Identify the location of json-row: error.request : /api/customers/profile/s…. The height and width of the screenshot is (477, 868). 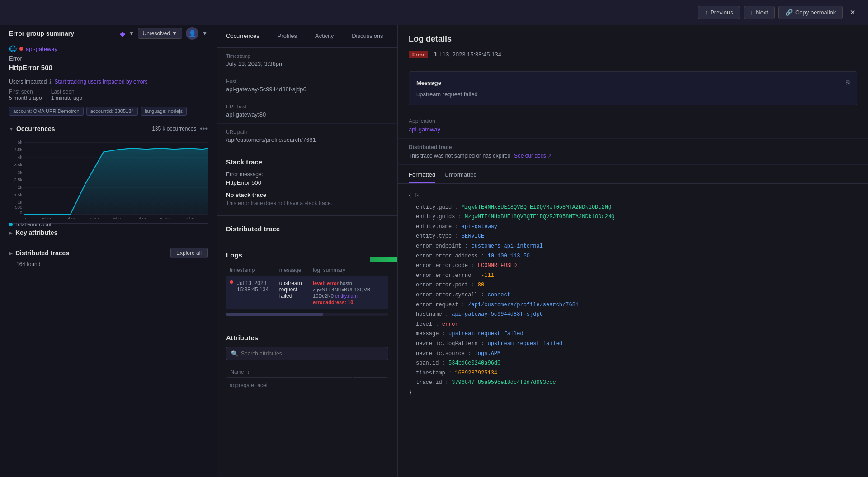
(633, 305).